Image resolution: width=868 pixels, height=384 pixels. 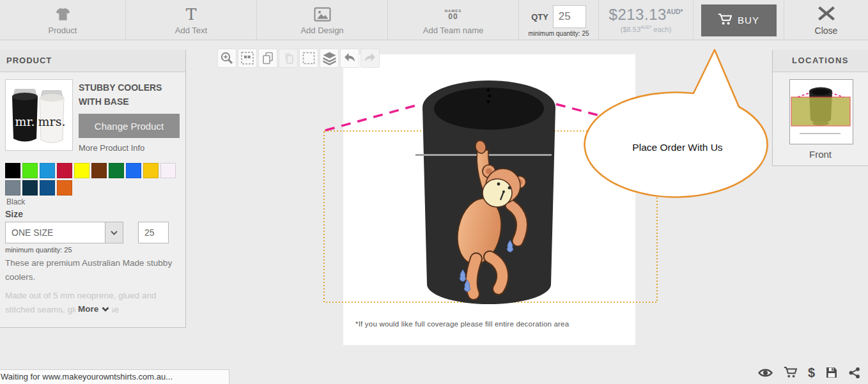 What do you see at coordinates (370, 58) in the screenshot?
I see `redo-button` at bounding box center [370, 58].